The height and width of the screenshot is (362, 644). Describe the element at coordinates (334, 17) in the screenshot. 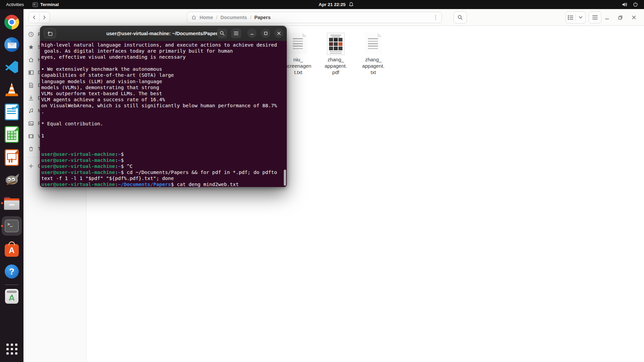

I see `files-header-bar: Home / Documents / Papers ⋮` at that location.